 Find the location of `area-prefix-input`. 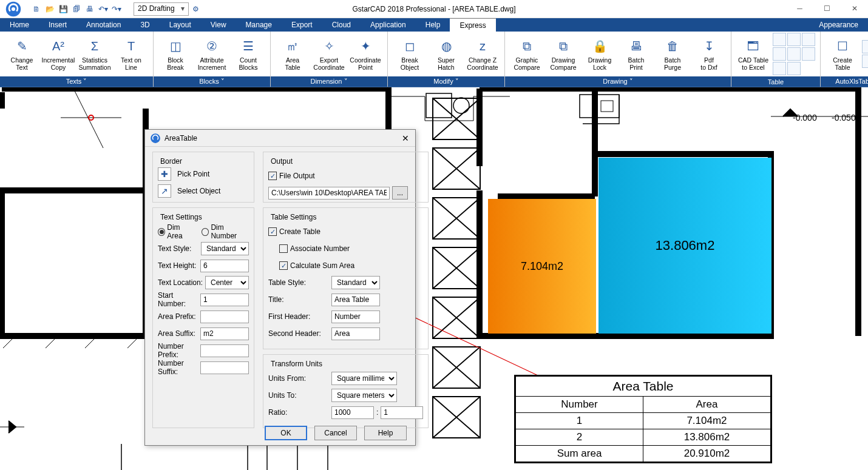

area-prefix-input is located at coordinates (225, 317).